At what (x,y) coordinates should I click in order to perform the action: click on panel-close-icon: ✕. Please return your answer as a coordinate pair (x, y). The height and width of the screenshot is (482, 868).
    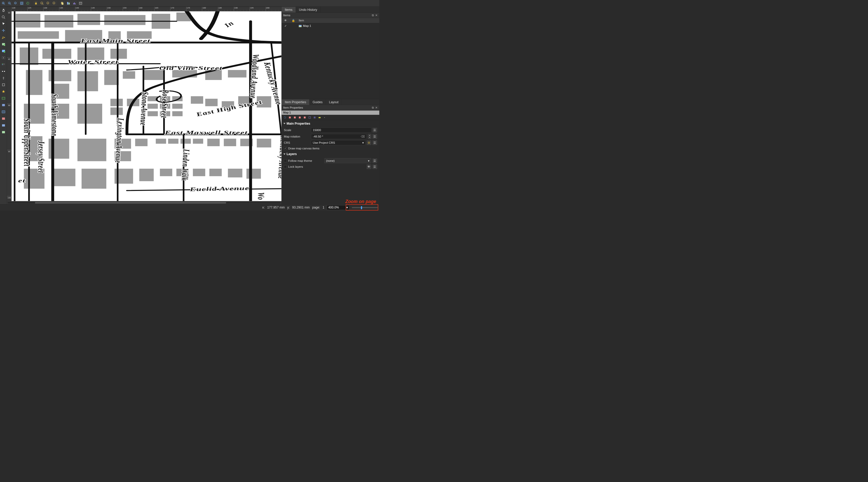
    Looking at the image, I should click on (377, 16).